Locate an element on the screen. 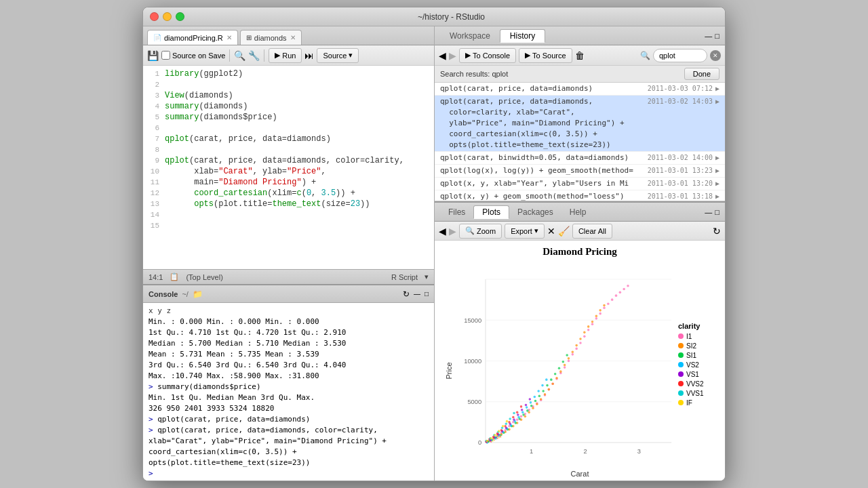  source-on-save-checkbox is located at coordinates (165, 56).